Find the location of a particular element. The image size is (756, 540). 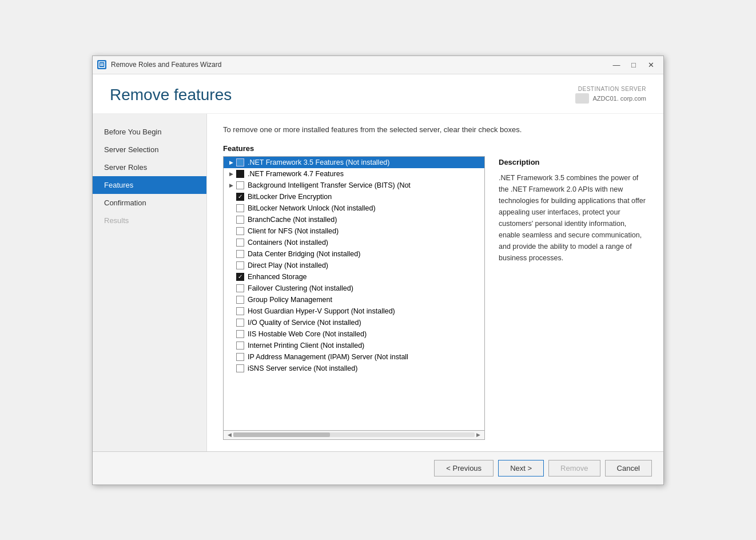

app-icon is located at coordinates (102, 65).